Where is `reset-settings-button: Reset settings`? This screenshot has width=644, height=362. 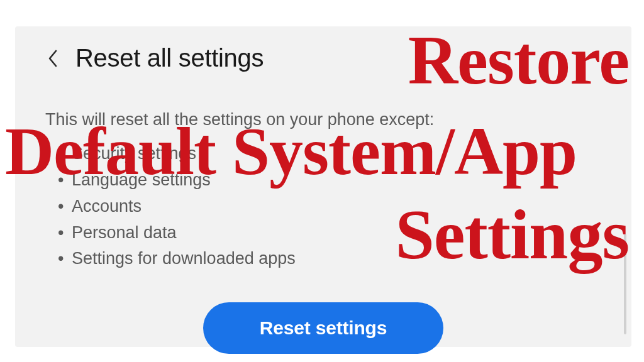
reset-settings-button: Reset settings is located at coordinates (323, 328).